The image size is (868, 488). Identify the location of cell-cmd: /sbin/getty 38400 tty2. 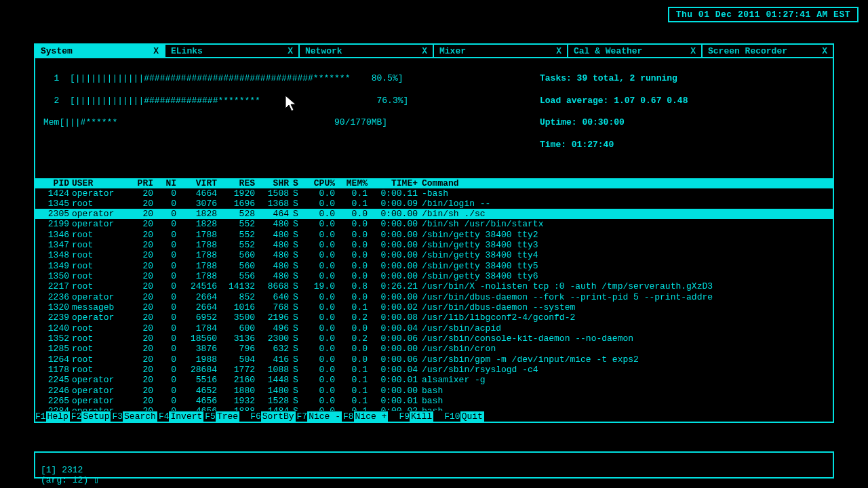
(626, 235).